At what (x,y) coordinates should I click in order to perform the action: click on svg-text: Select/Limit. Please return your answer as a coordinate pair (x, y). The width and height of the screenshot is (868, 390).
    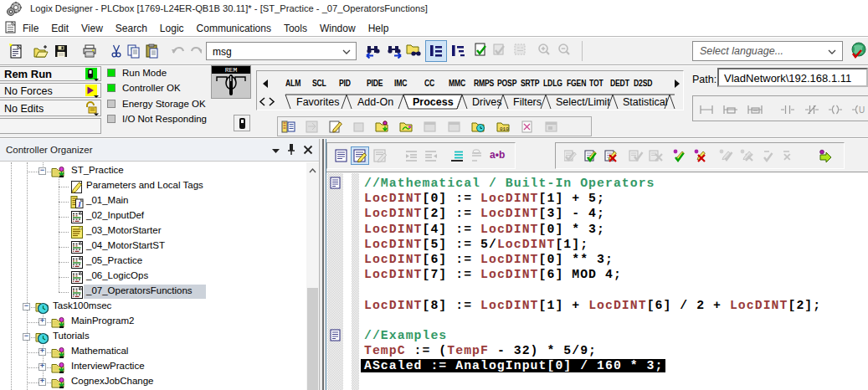
    Looking at the image, I should click on (583, 102).